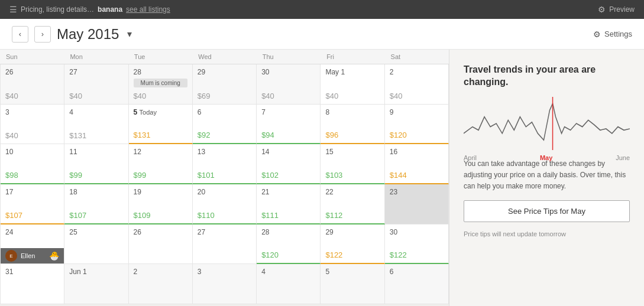  What do you see at coordinates (33, 204) in the screenshot?
I see `calendar-cell: 17$107` at bounding box center [33, 204].